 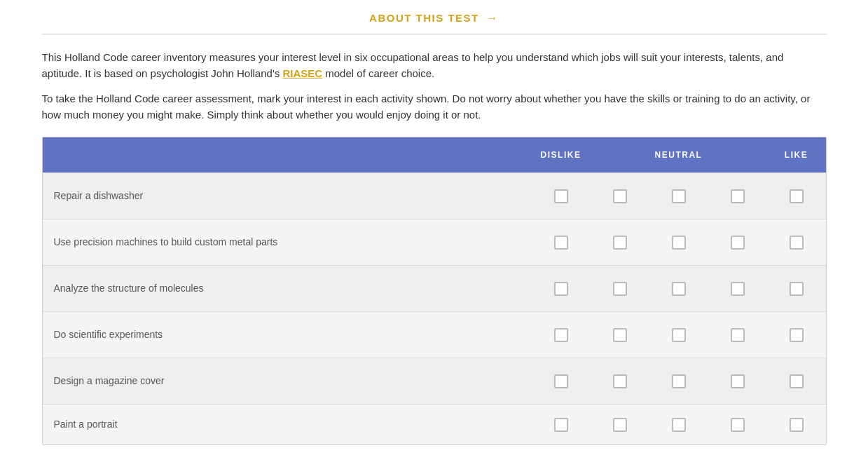 What do you see at coordinates (679, 289) in the screenshot?
I see `checkboxes-row3` at bounding box center [679, 289].